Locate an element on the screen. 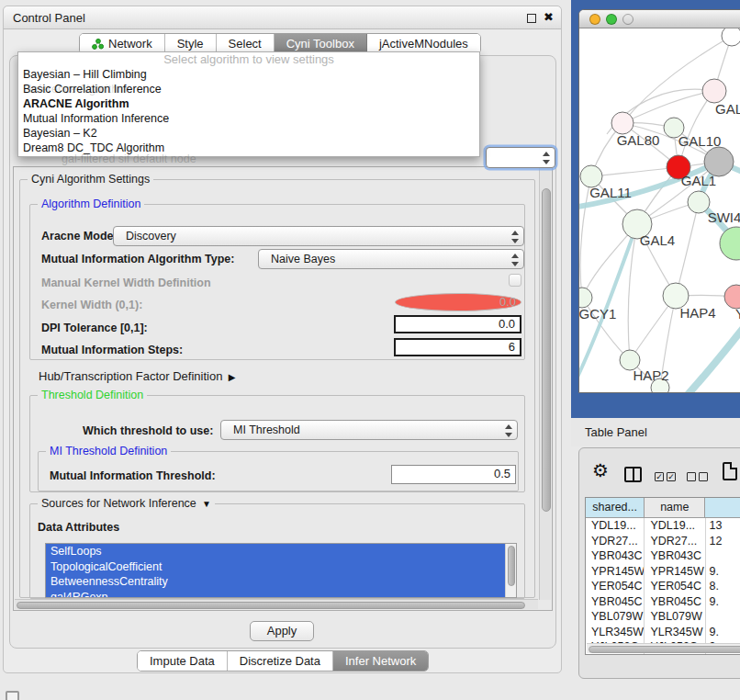 This screenshot has width=740, height=700. split-view-icon is located at coordinates (633, 474).